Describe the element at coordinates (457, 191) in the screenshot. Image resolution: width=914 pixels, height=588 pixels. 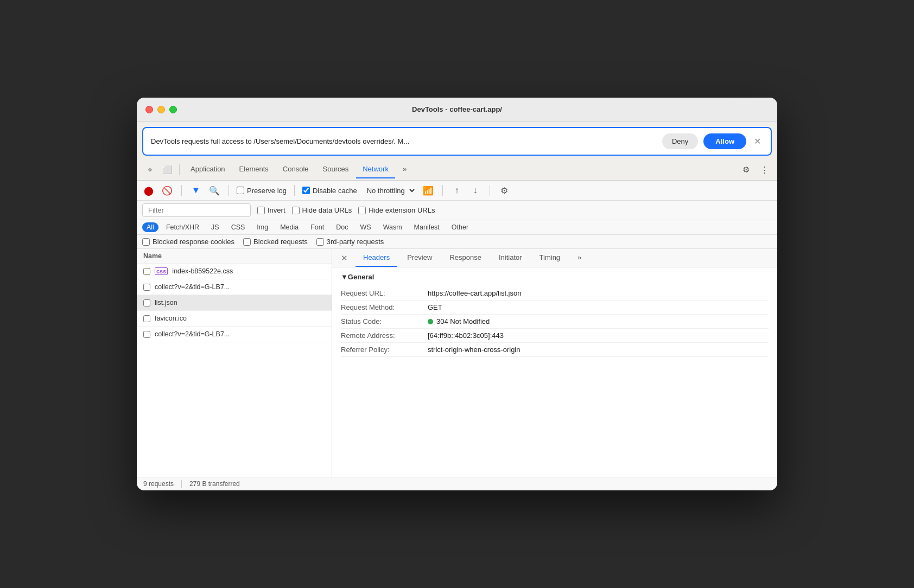
I see `network-toolbar: ⬤ 🚫 ▼ 🔍 Preserve log Disable cache No th…` at that location.